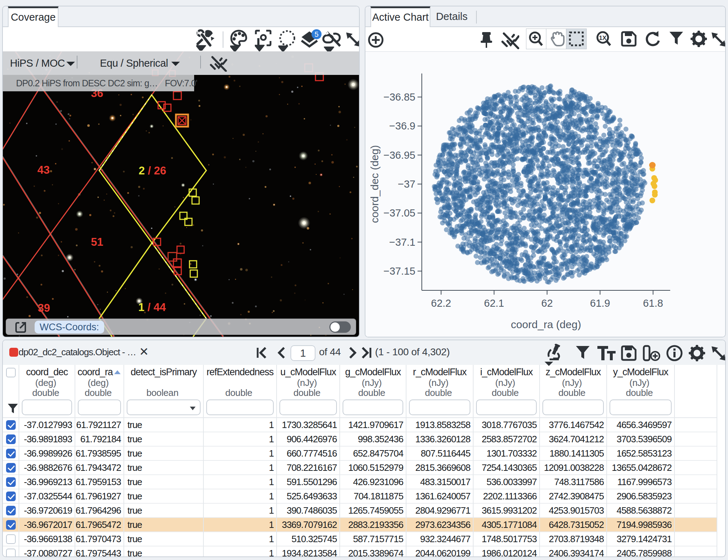  I want to click on svg-text: 39, so click(44, 308).